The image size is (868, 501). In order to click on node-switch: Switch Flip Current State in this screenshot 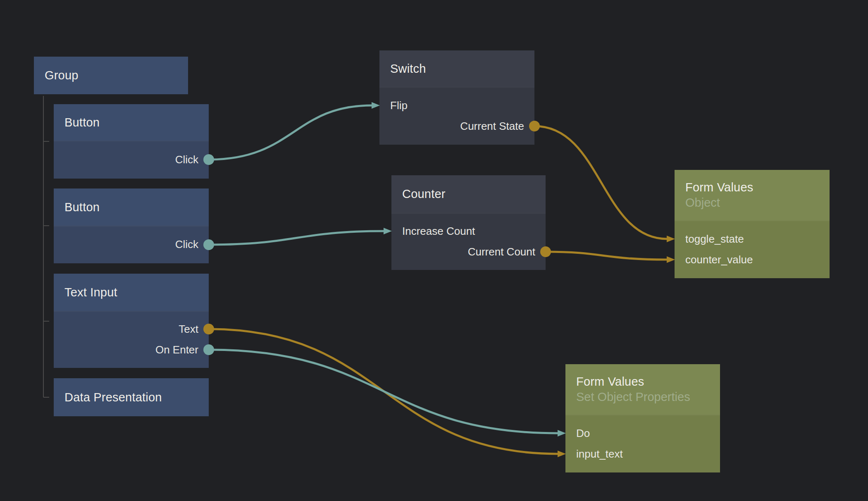, I will do `click(457, 98)`.